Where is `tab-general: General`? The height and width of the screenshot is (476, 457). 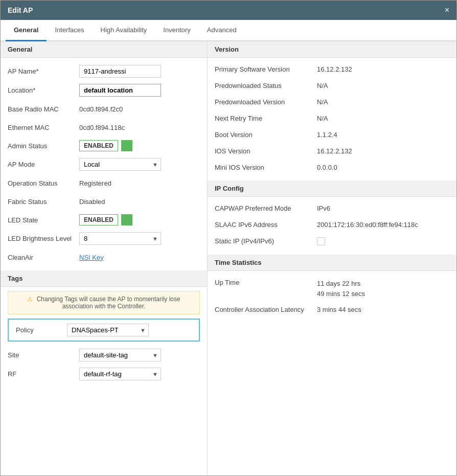 tab-general: General is located at coordinates (26, 31).